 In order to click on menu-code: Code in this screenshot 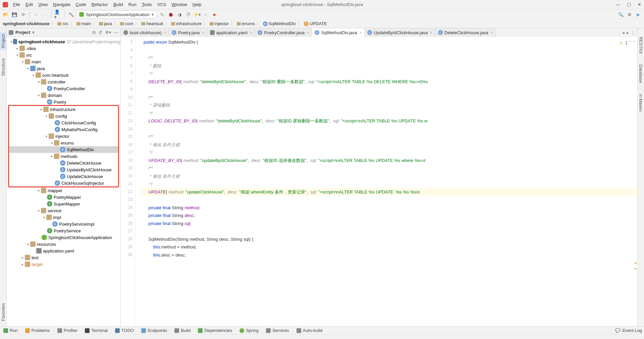, I will do `click(81, 5)`.